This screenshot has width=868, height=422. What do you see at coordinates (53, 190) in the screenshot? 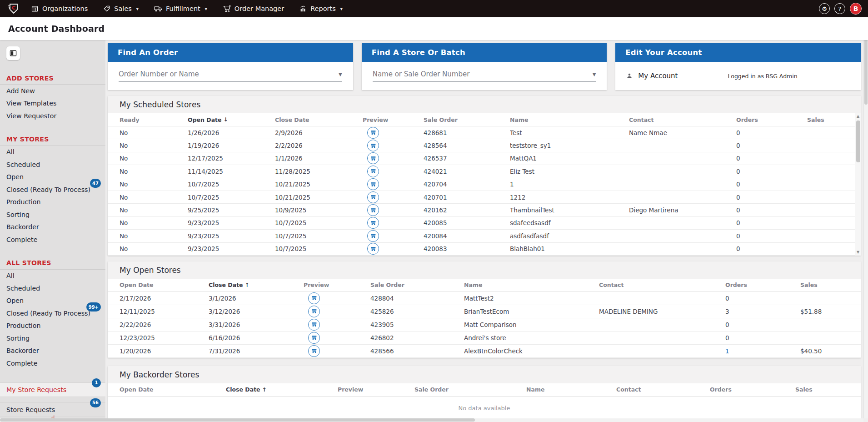
I see `sidebar-item: Closed (Ready To Process) 47` at bounding box center [53, 190].